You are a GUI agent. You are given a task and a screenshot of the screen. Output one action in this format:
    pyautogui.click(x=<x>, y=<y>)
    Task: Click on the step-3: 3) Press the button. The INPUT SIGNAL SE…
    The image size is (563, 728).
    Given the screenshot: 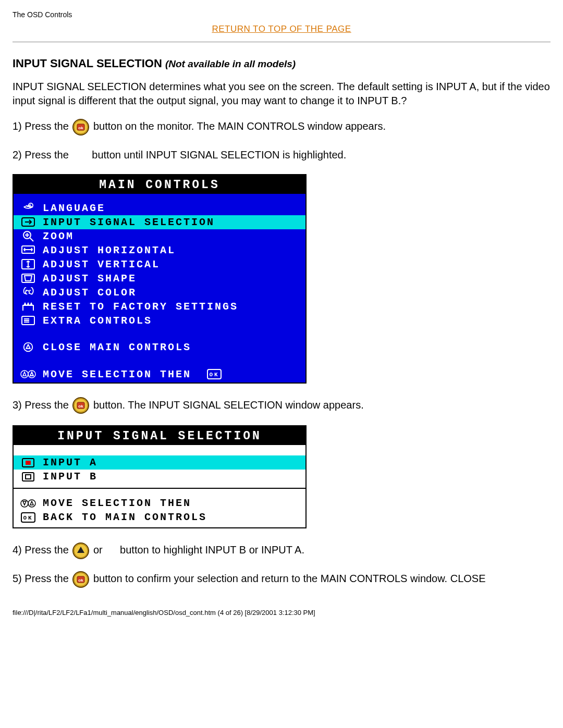 What is the action you would take?
    pyautogui.click(x=282, y=405)
    